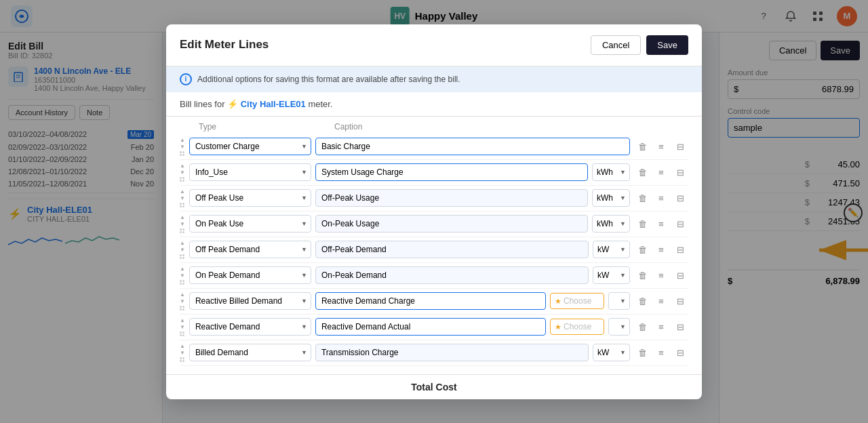  Describe the element at coordinates (434, 302) in the screenshot. I see `table-row: ▲ ▼ Reactive Billed Demand ▼ ★ Choose` at that location.